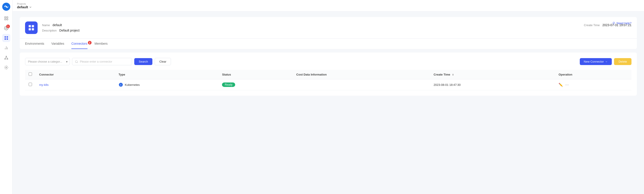 This screenshot has height=194, width=644. Describe the element at coordinates (34, 43) in the screenshot. I see `tab-environments-label: Environments` at that location.